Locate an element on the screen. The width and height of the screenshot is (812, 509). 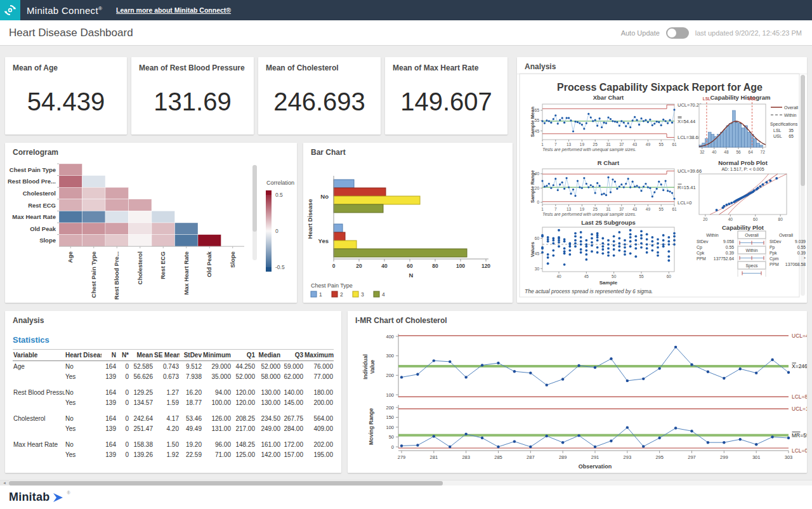
svg-text: No is located at coordinates (325, 197).